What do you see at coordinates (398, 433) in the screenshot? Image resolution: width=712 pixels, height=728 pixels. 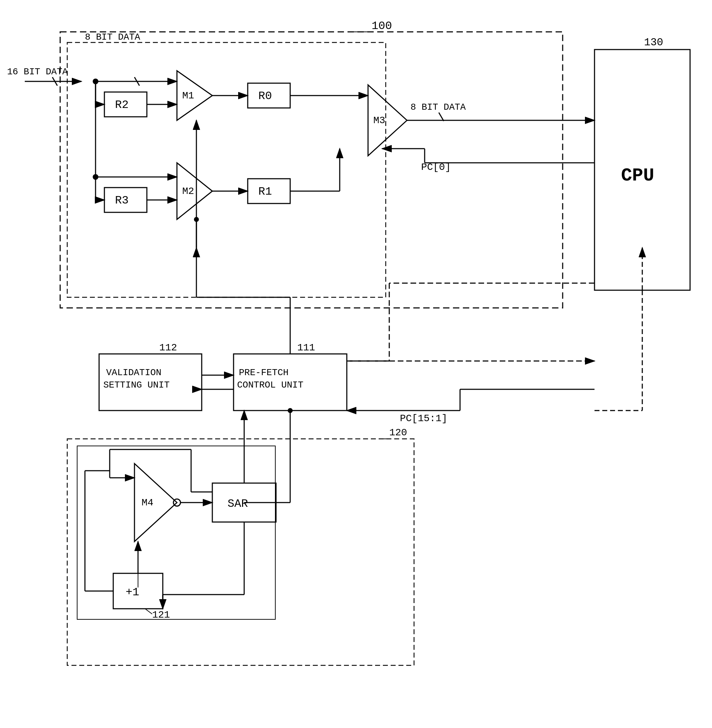 I see `ref-120-label: 120` at bounding box center [398, 433].